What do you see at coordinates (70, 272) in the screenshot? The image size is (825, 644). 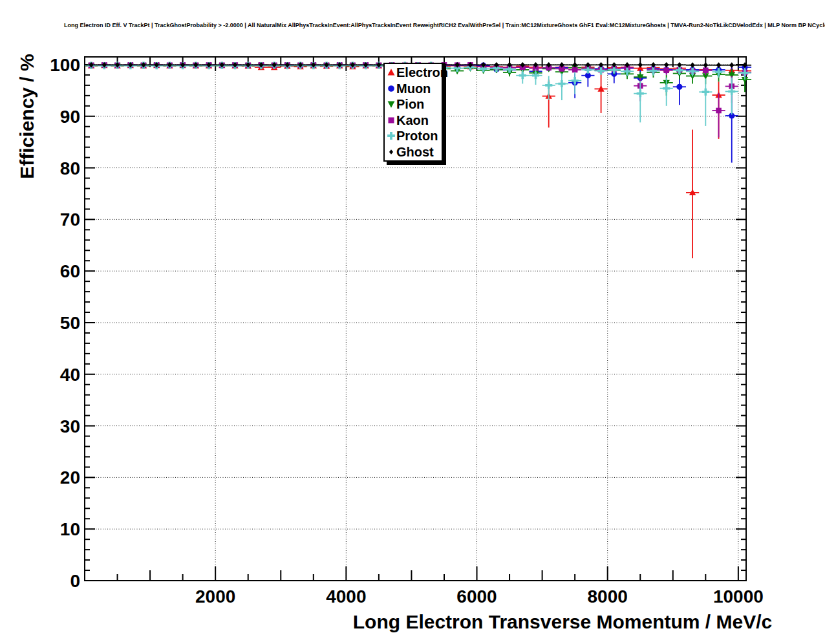 I see `axis-text: 60` at bounding box center [70, 272].